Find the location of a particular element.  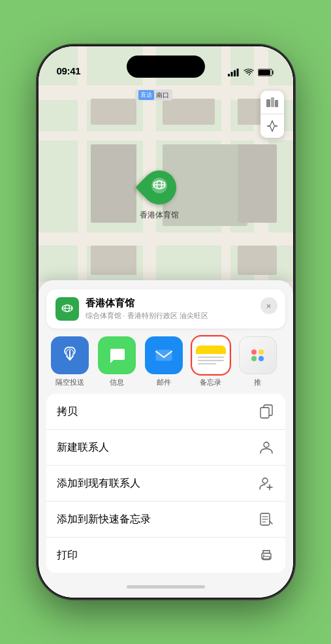

location-name: 香港体育馆 is located at coordinates (181, 303).